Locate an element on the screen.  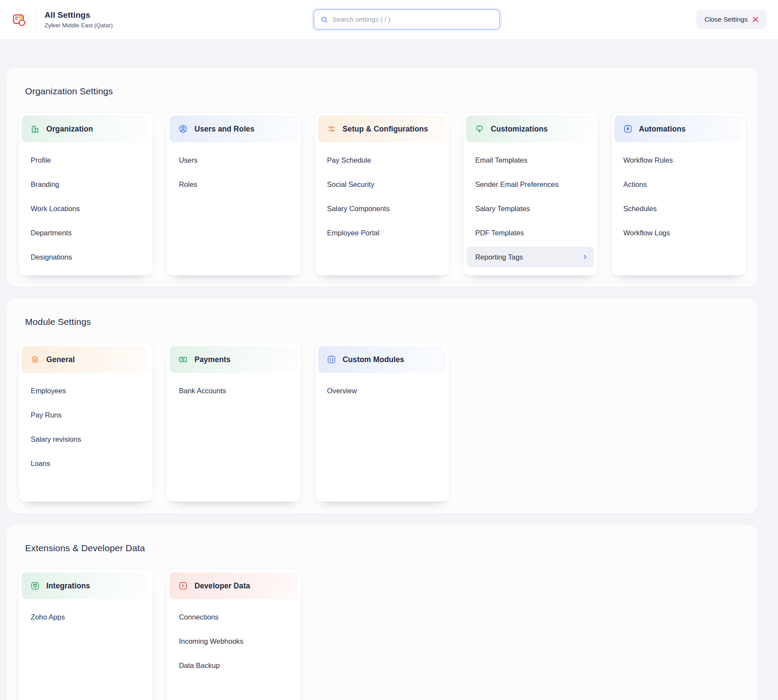
settings-link-bank-accounts: Bank Accounts is located at coordinates (234, 391).